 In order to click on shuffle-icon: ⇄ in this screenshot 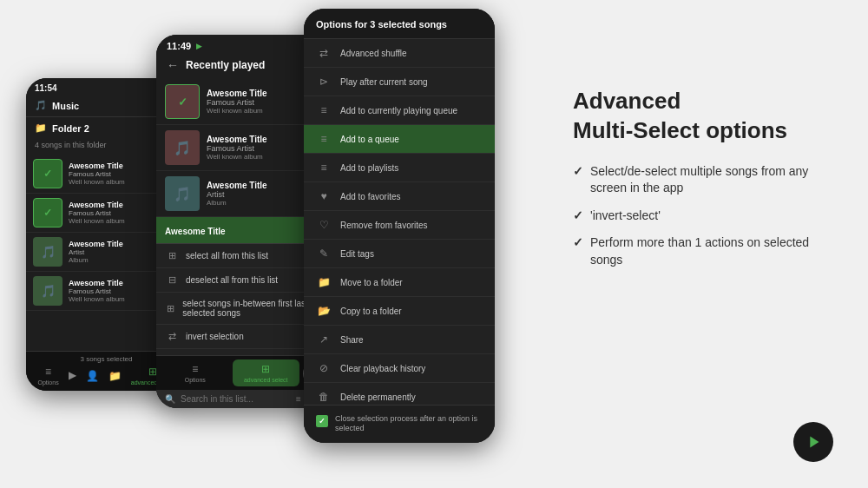, I will do `click(324, 53)`.